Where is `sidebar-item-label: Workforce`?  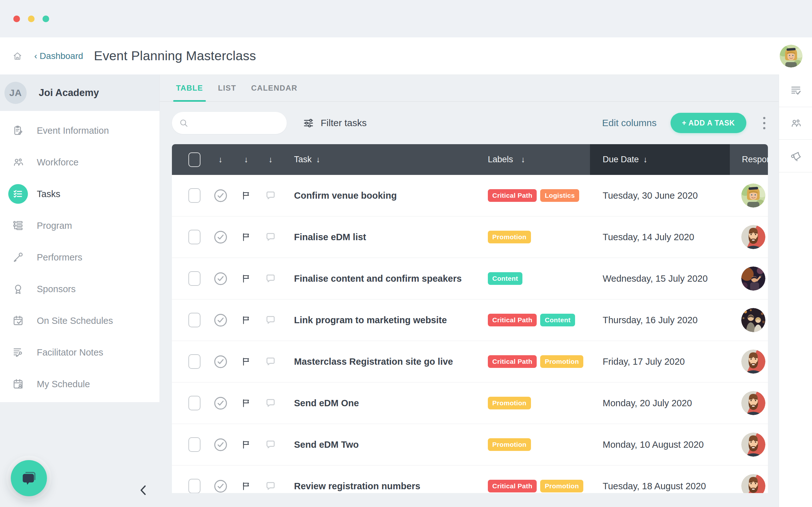 sidebar-item-label: Workforce is located at coordinates (58, 162).